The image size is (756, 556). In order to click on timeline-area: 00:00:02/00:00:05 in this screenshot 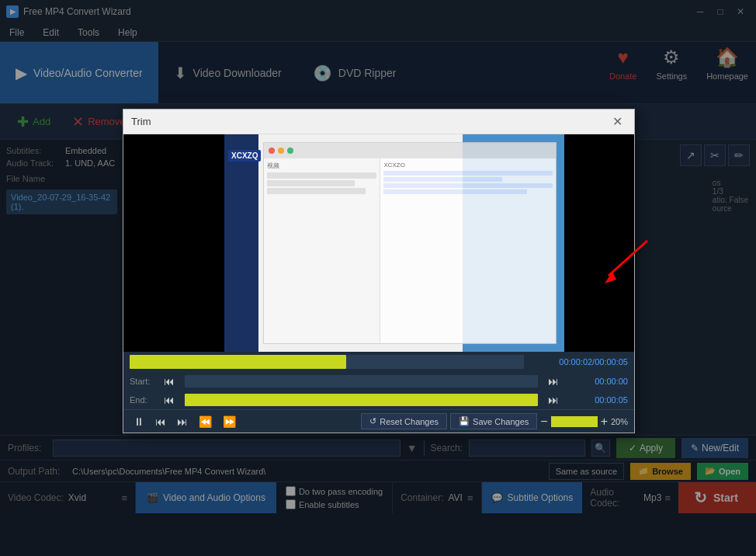, I will do `click(379, 362)`.